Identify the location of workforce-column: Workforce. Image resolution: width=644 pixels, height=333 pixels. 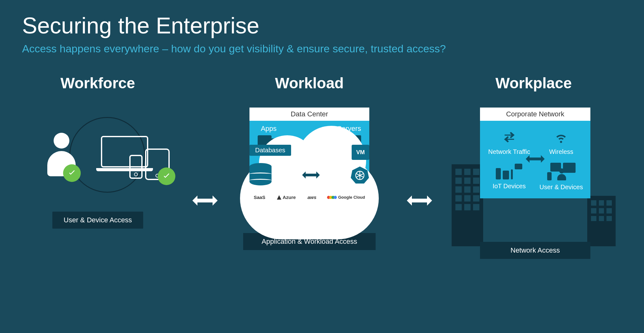
(98, 151).